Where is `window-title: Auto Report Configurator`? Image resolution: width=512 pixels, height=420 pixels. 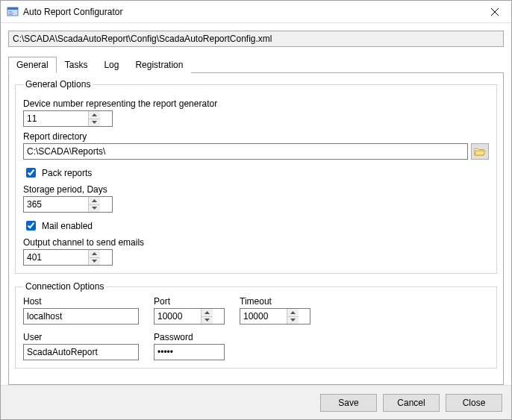 window-title: Auto Report Configurator is located at coordinates (251, 12).